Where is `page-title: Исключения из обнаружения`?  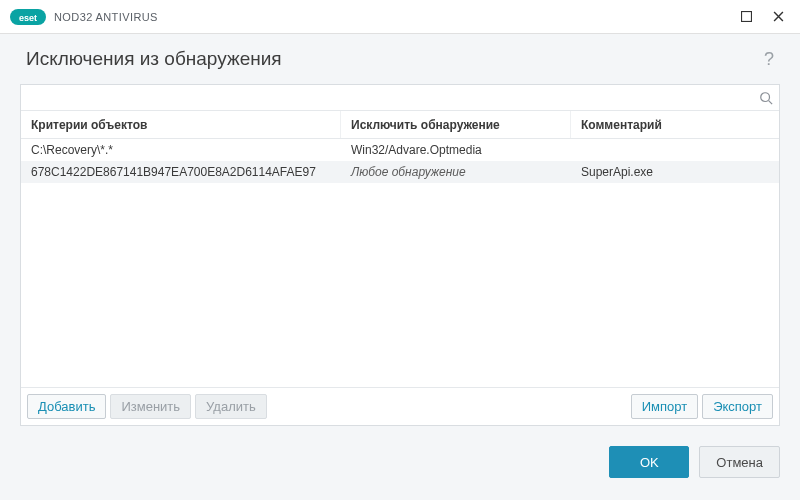 page-title: Исключения из обнаружения is located at coordinates (154, 59).